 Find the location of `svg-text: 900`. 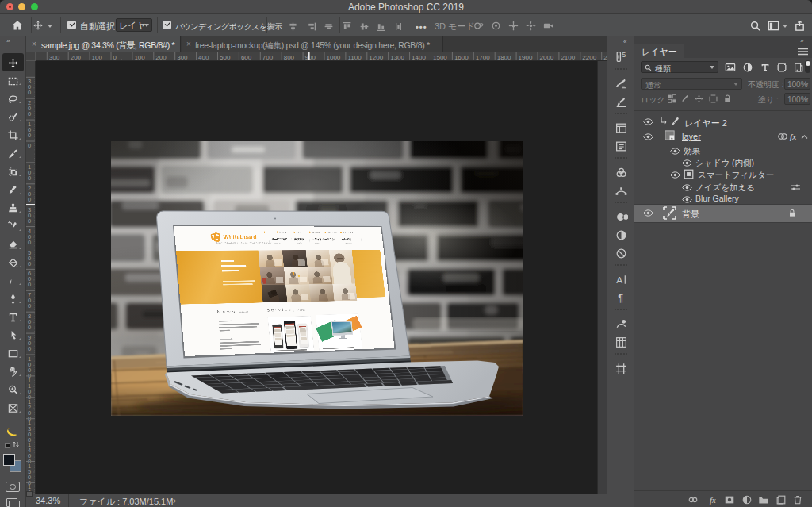

svg-text: 900 is located at coordinates (311, 57).